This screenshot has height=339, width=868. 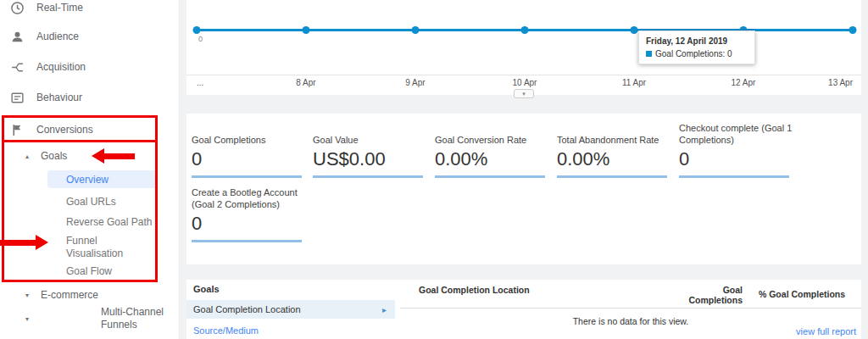 I want to click on sidebar-item-real-time: Real-Time, so click(x=85, y=11).